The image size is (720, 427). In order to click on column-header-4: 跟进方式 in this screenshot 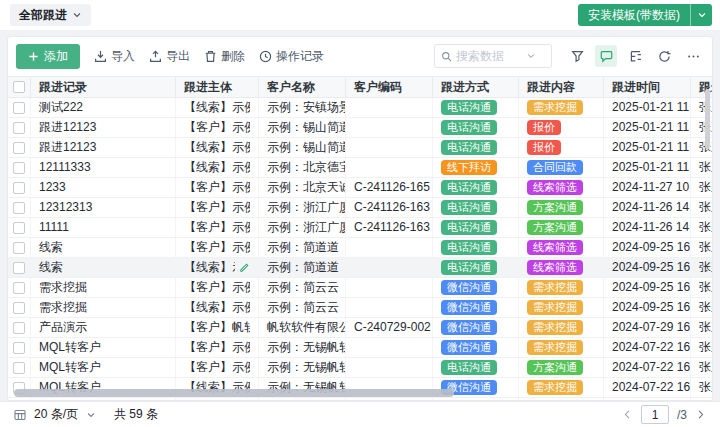, I will do `click(476, 87)`.